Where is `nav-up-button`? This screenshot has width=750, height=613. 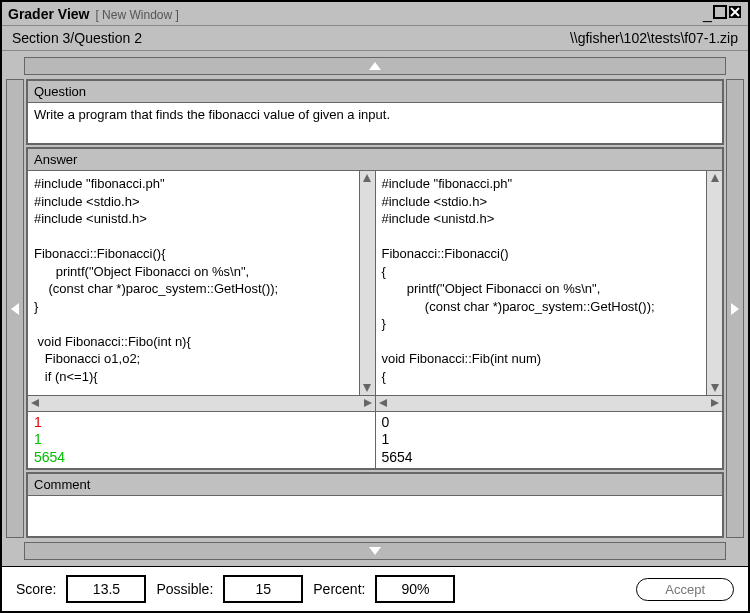
nav-up-button is located at coordinates (375, 66).